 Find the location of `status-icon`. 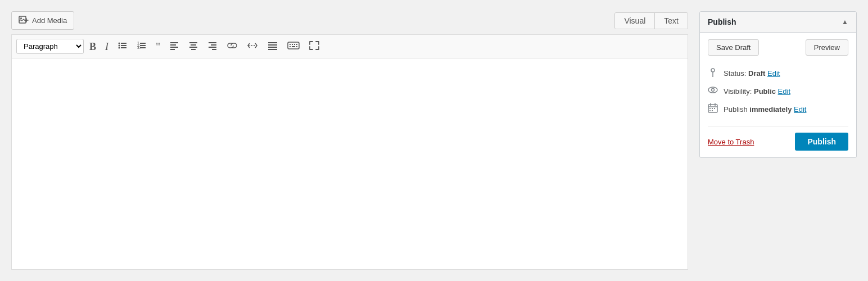

status-icon is located at coordinates (713, 73).